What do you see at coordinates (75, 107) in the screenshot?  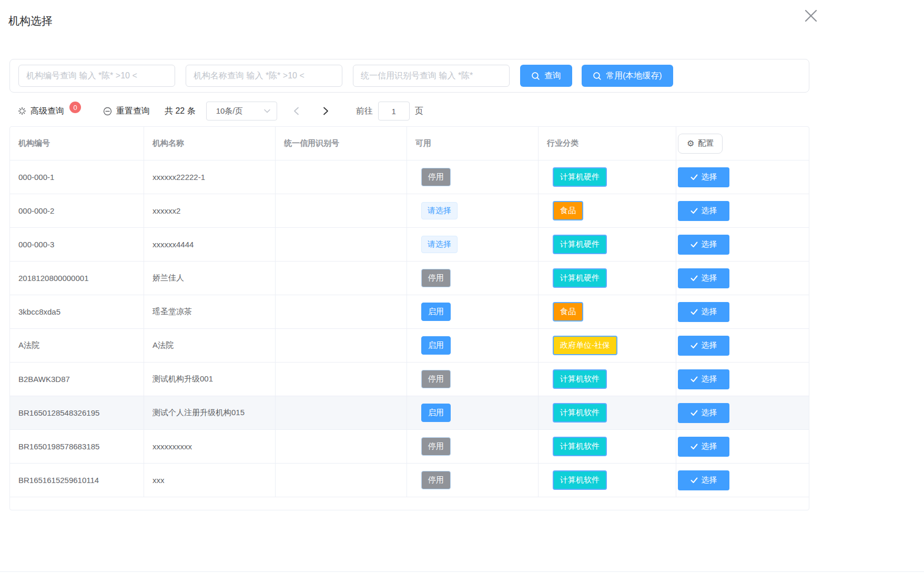 I see `advanced-query-count-badge: 0` at bounding box center [75, 107].